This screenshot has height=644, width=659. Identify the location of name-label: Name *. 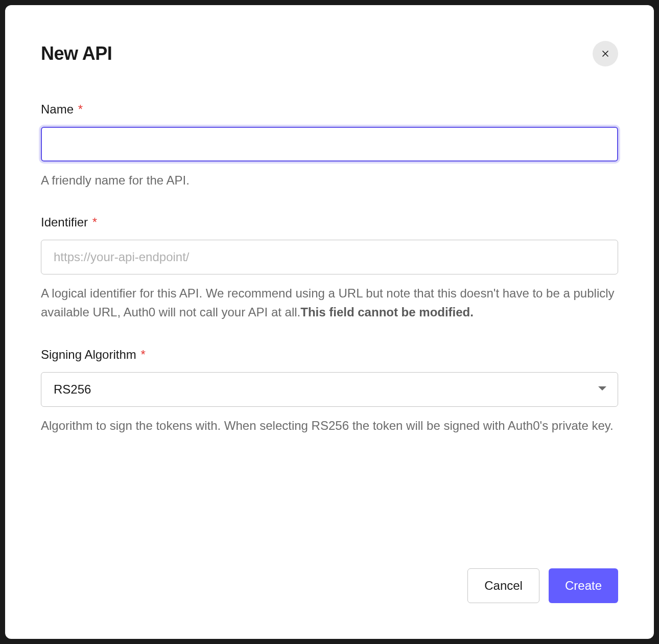
(330, 109).